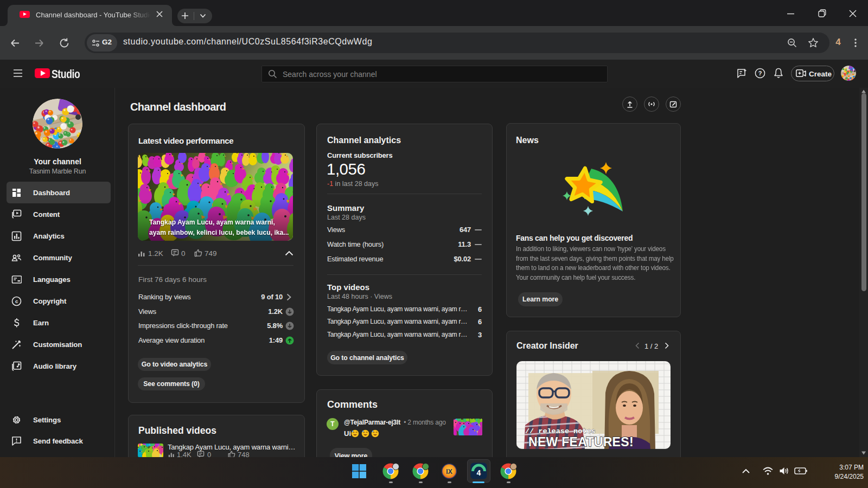 The height and width of the screenshot is (488, 868). What do you see at coordinates (449, 472) in the screenshot?
I see `svg-text: IX` at bounding box center [449, 472].